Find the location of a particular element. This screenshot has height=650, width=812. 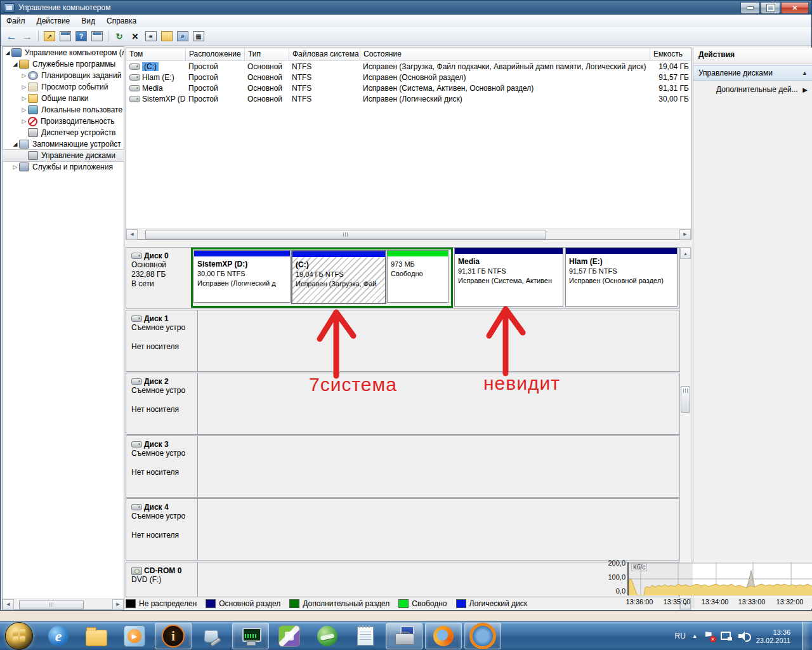

actions-more-actions: Дополнительные дей... ▶ is located at coordinates (752, 89).